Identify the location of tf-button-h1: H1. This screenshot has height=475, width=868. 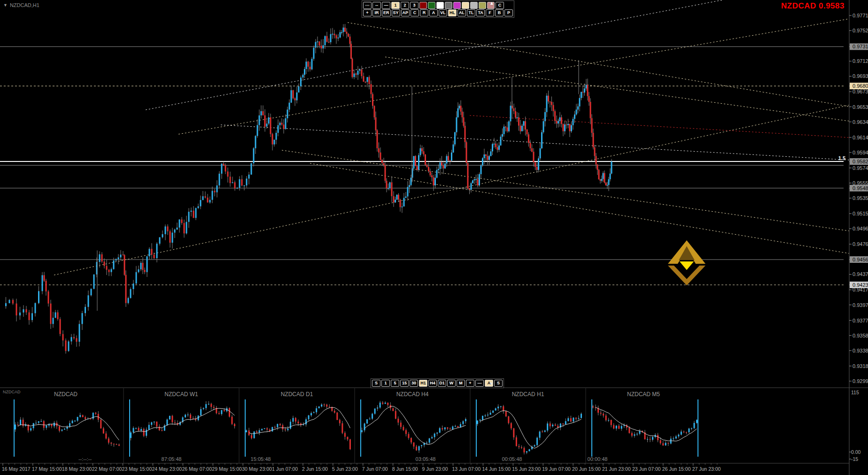
(423, 383).